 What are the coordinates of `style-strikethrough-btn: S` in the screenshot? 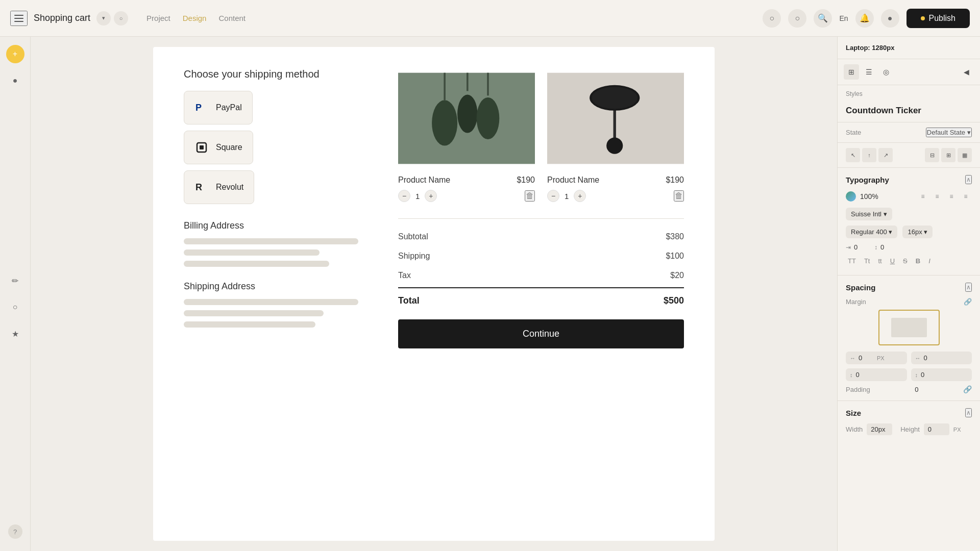 It's located at (905, 261).